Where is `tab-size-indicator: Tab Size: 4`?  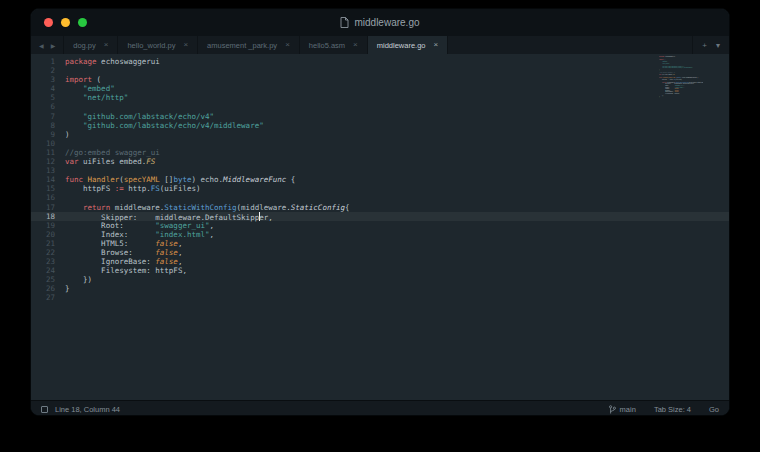 tab-size-indicator: Tab Size: 4 is located at coordinates (672, 410).